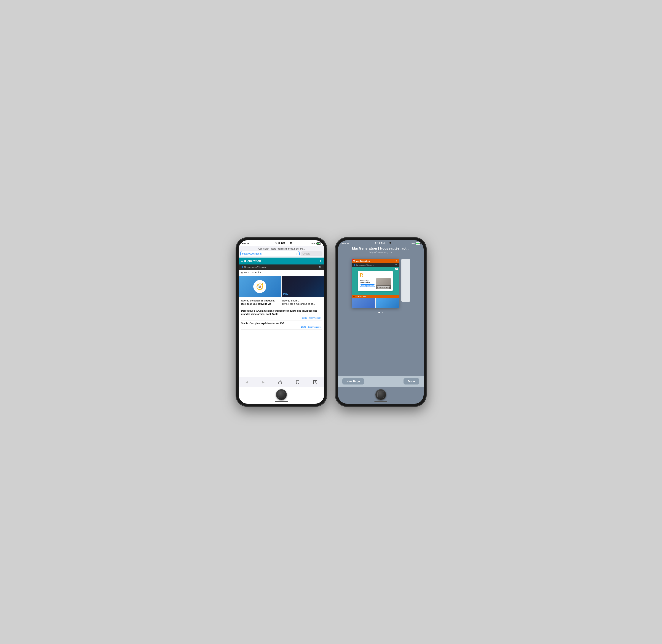 Image resolution: width=662 pixels, height=644 pixels. I want to click on search-placeholder: Google, so click(306, 254).